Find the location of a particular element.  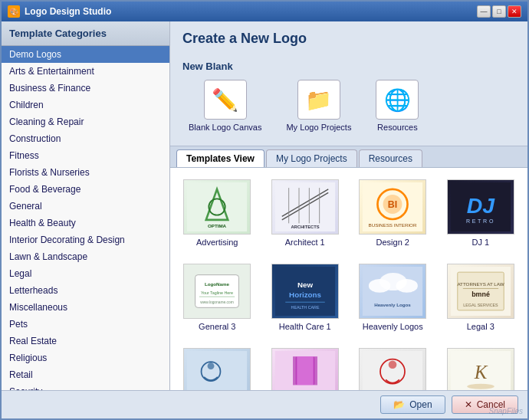

template-thumbnail: ATTORNEYS AT LAW bmné LEGAL SERVICES is located at coordinates (481, 291).